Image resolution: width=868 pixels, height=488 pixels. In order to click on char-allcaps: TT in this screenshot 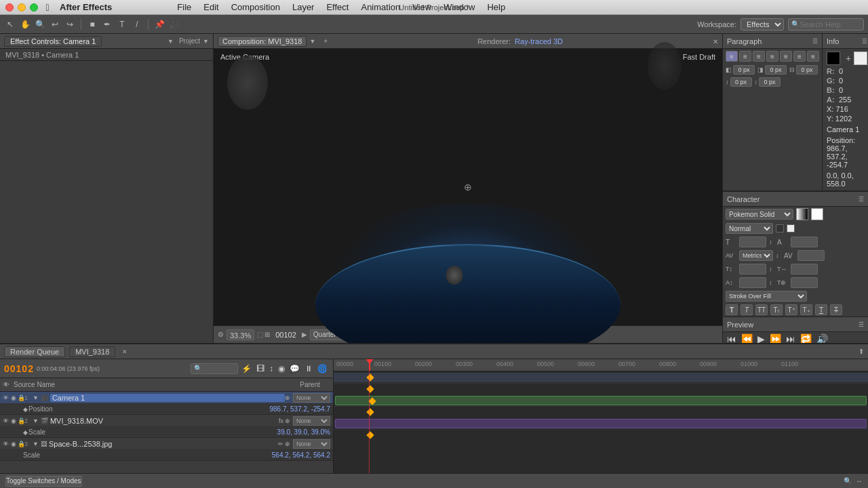, I will do `click(762, 310)`.